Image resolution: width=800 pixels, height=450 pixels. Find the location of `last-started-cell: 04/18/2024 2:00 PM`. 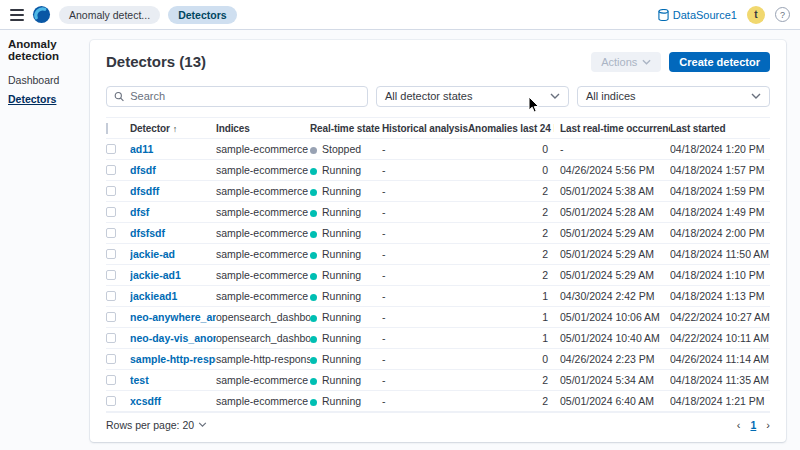

last-started-cell: 04/18/2024 2:00 PM is located at coordinates (720, 233).